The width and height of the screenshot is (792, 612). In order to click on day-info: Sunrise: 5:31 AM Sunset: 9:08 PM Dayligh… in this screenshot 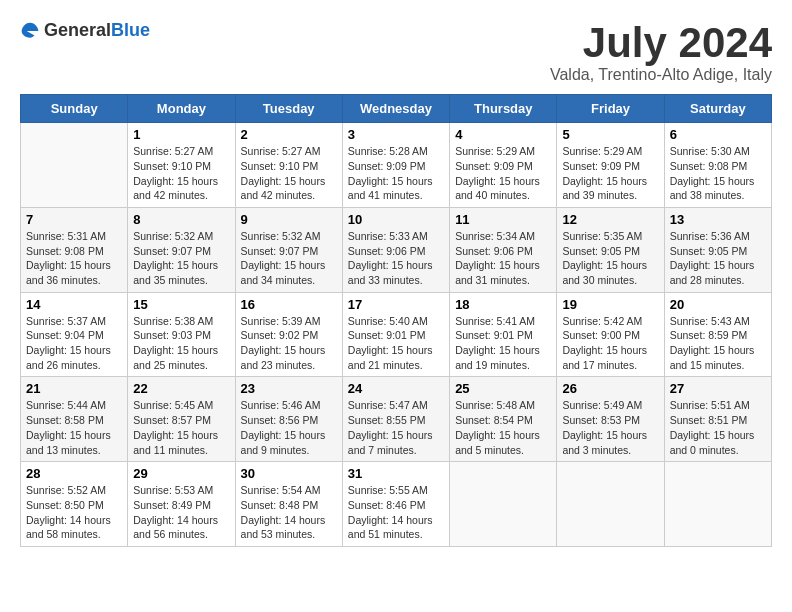, I will do `click(74, 258)`.